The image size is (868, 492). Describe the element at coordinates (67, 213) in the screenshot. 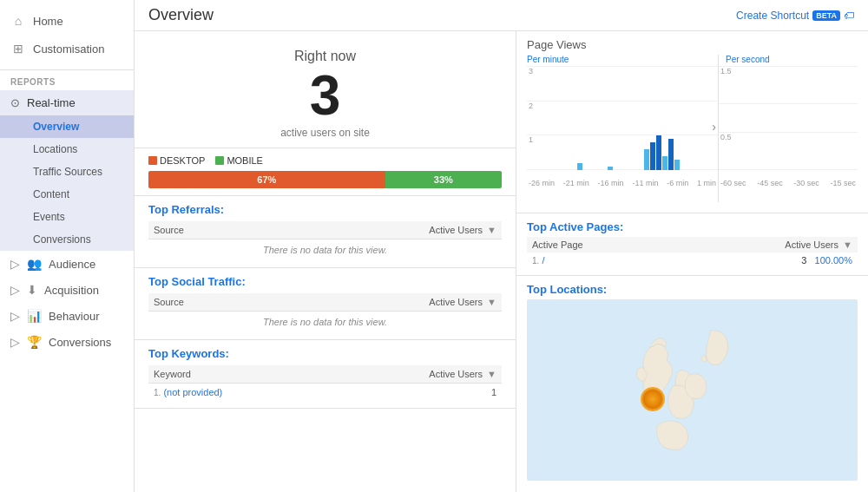

I see `reports-section: REPORTS ⊙ Real-time Overview Locations T…` at that location.